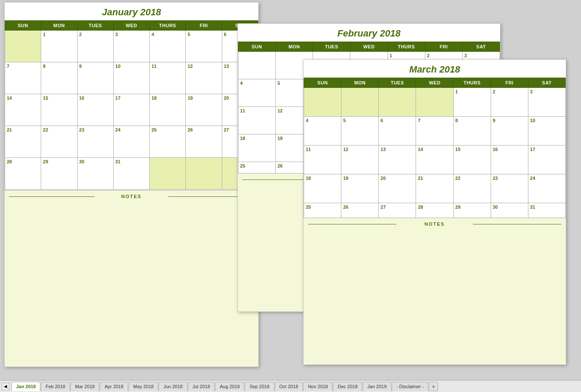 The width and height of the screenshot is (581, 392). What do you see at coordinates (294, 47) in the screenshot?
I see `feb-header-mon: MON` at bounding box center [294, 47].